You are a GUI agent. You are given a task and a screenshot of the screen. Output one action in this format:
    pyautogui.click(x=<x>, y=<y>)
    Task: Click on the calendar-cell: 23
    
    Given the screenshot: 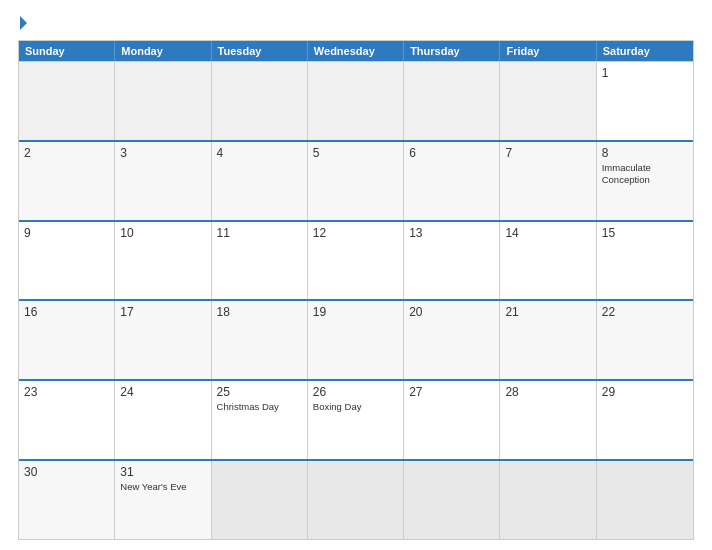 What is the action you would take?
    pyautogui.click(x=67, y=420)
    